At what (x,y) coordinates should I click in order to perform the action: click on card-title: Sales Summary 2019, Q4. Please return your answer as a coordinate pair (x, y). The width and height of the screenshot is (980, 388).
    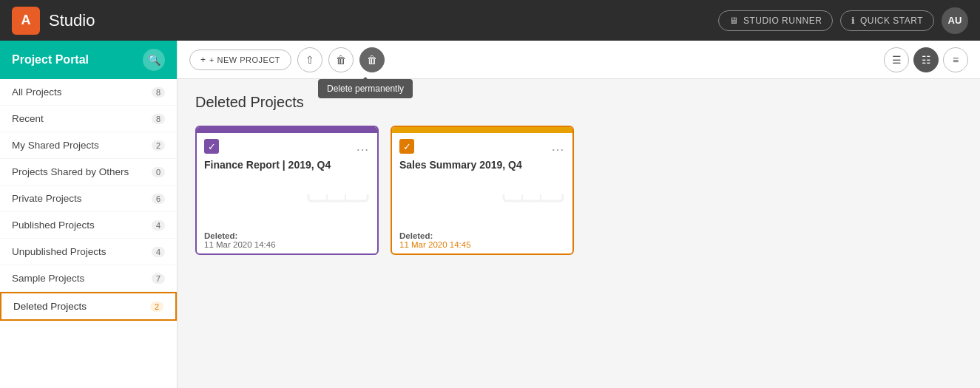
    Looking at the image, I should click on (482, 176).